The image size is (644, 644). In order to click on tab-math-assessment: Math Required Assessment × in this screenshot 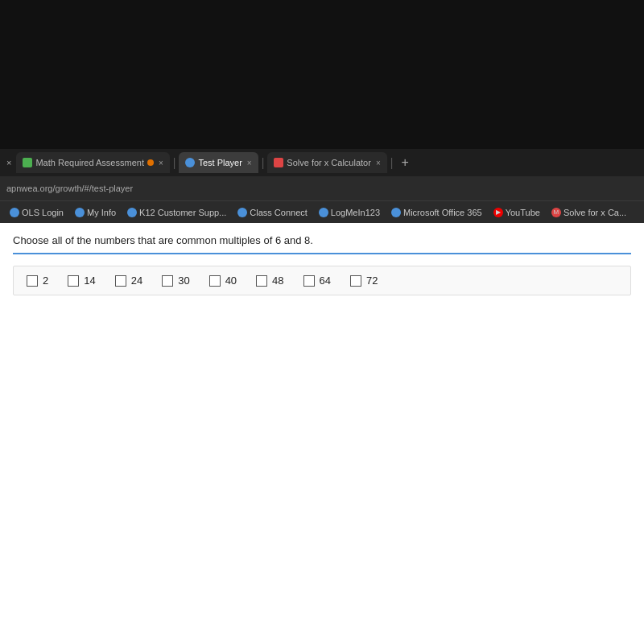, I will do `click(93, 163)`.